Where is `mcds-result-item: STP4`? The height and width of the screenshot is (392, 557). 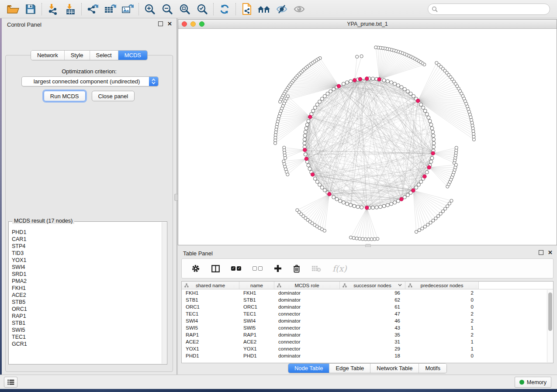 mcds-result-item: STP4 is located at coordinates (86, 246).